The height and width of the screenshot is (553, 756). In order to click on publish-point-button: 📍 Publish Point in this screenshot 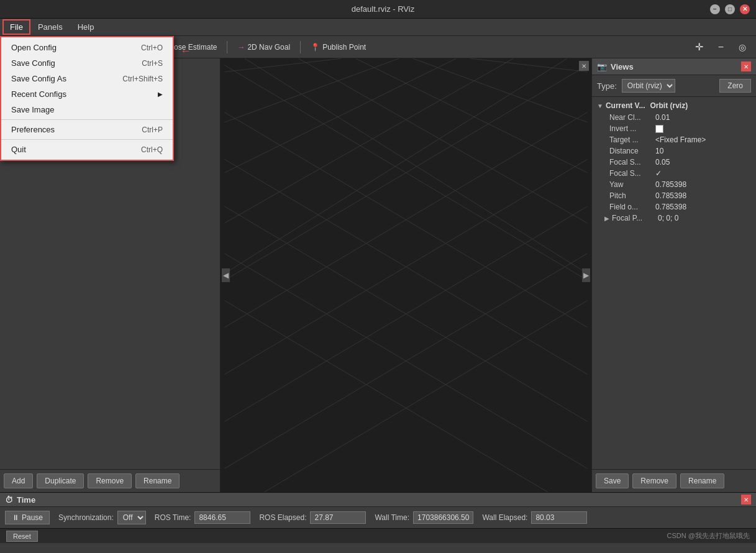, I will do `click(338, 47)`.